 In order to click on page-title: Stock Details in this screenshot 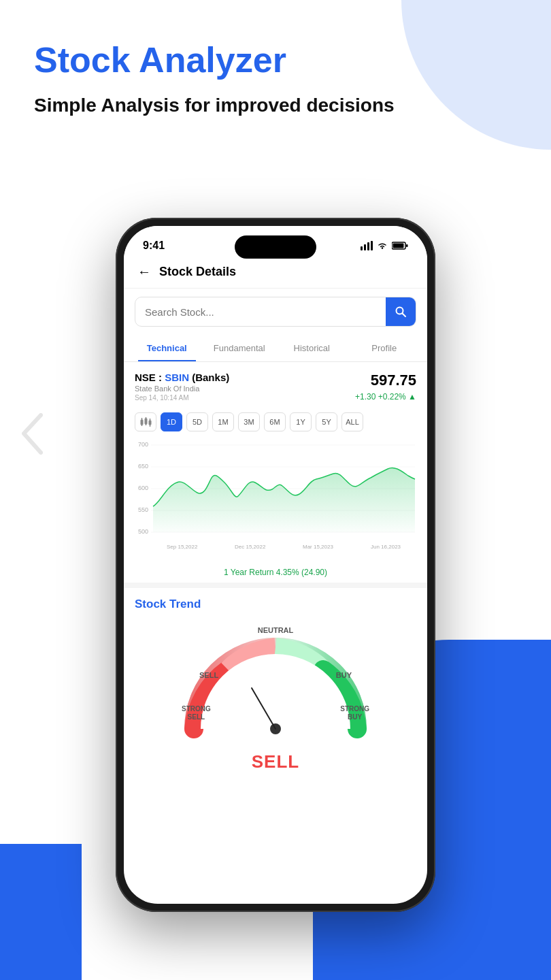, I will do `click(197, 272)`.